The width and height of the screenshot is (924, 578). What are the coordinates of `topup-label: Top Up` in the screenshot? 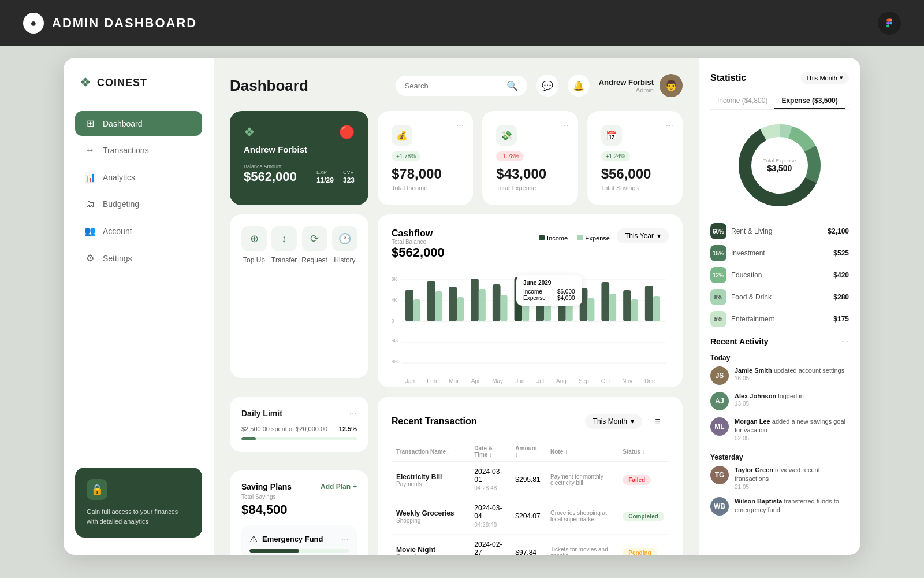 It's located at (254, 260).